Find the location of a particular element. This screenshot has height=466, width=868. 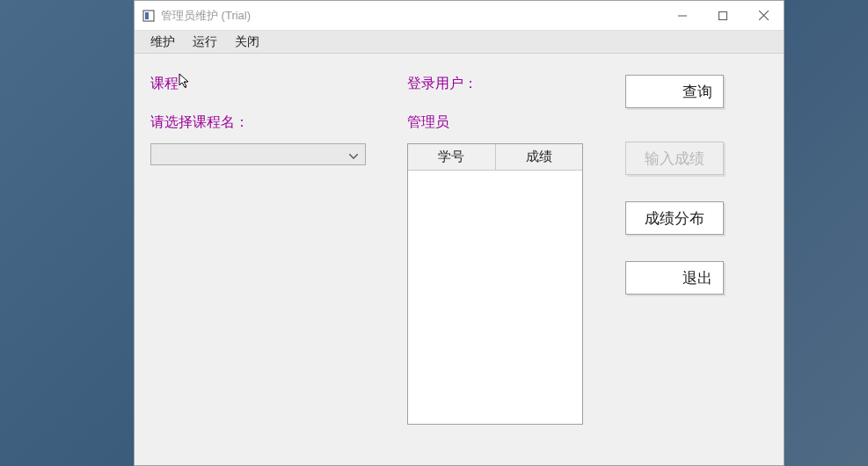

window-controls is located at coordinates (723, 16).